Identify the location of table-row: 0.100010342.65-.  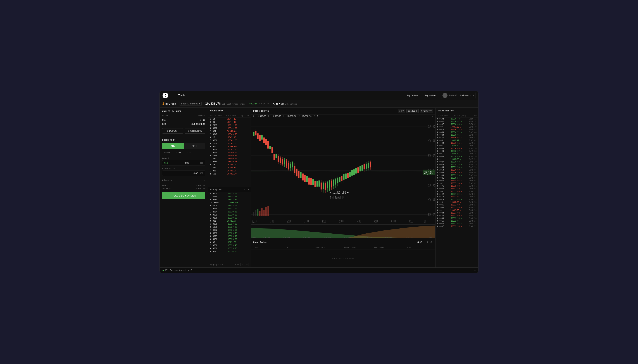
(230, 144).